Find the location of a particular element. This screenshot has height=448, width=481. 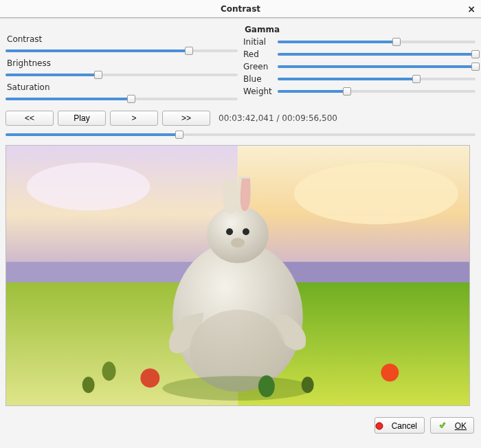

saturation-label: Saturation is located at coordinates (122, 87).